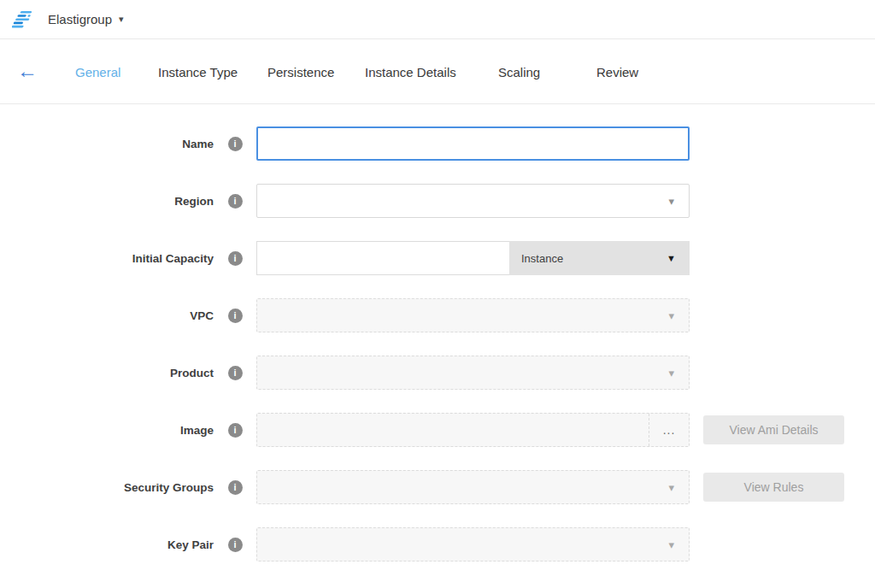 This screenshot has height=588, width=875. Describe the element at coordinates (438, 258) in the screenshot. I see `field-row-initial-capacity: Initial Capacity i Instance ▼` at that location.